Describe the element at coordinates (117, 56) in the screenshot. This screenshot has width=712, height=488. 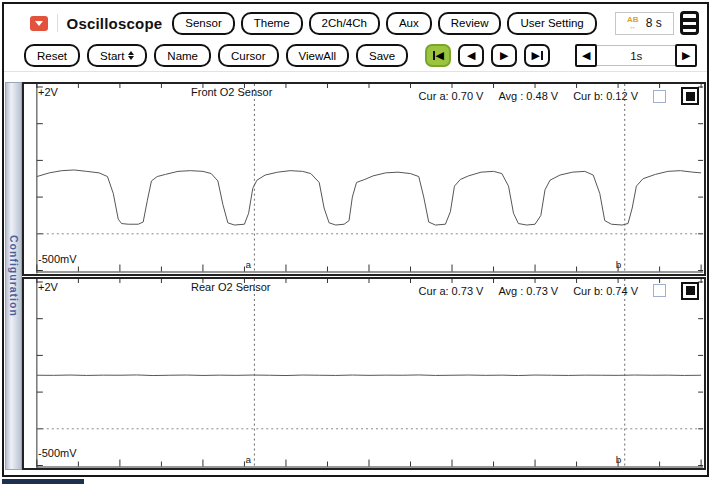
I see `start-button: Start` at that location.